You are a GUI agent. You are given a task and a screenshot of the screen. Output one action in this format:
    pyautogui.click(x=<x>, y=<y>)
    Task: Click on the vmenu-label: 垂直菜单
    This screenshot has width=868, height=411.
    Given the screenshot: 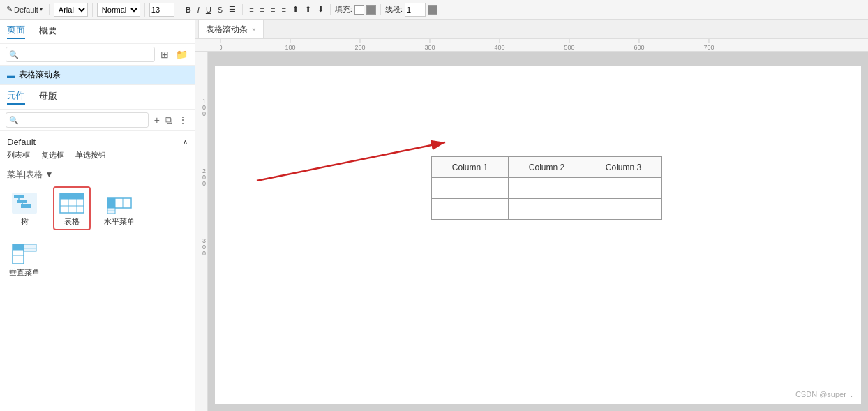 What is the action you would take?
    pyautogui.click(x=24, y=272)
    